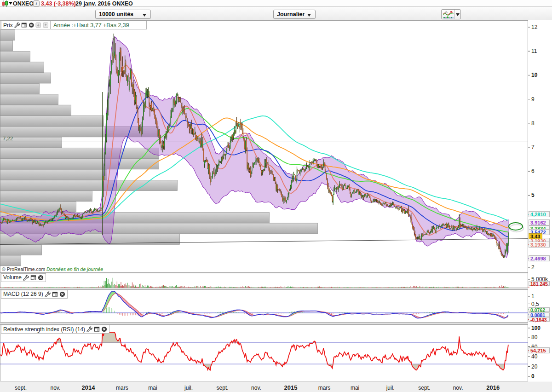 This screenshot has height=392, width=552. What do you see at coordinates (533, 267) in the screenshot?
I see `svg-text: 2` at bounding box center [533, 267].